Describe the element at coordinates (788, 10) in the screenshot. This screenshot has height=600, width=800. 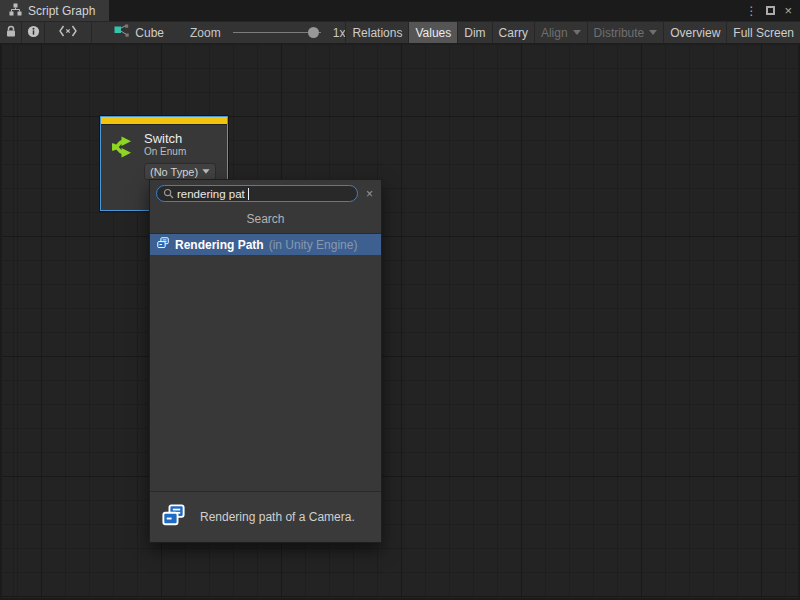
I see `close-icon: ×` at that location.